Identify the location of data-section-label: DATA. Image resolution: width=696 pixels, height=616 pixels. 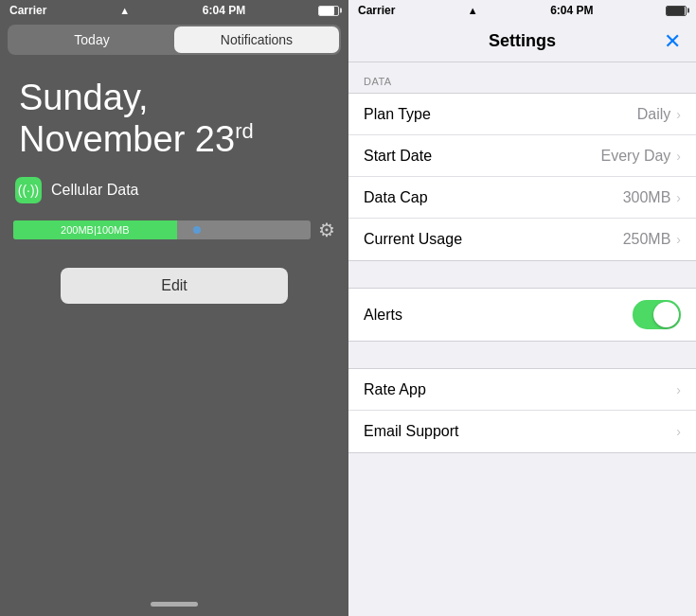
(523, 78).